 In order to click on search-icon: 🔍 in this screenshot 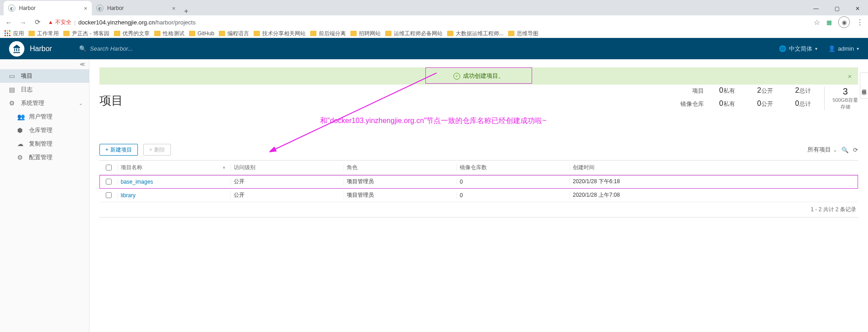, I will do `click(845, 150)`.